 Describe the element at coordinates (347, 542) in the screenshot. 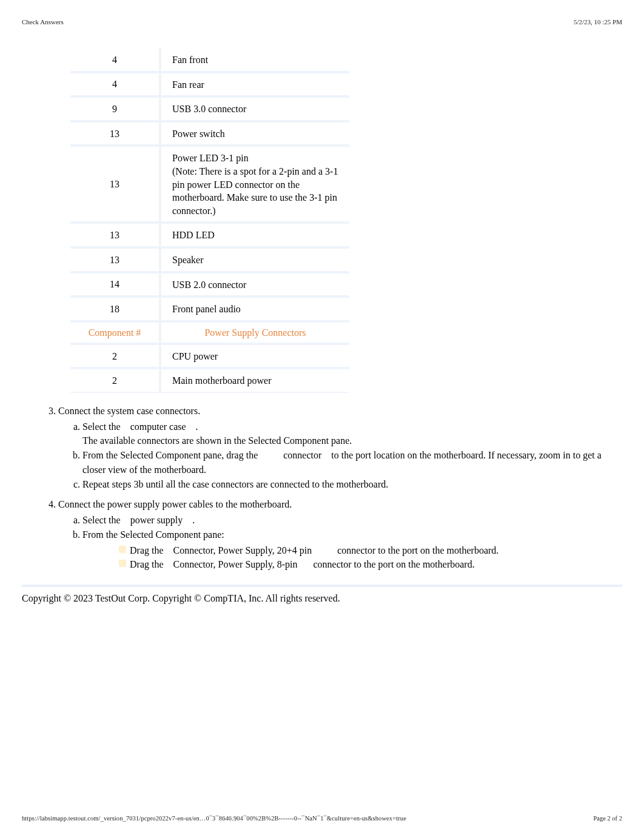

I see `step-4-substeps: Select the power supply . From the Selec…` at that location.